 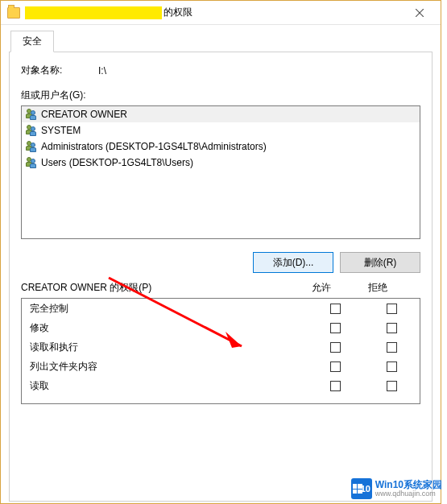 What do you see at coordinates (102, 71) in the screenshot?
I see `object-name-value: I:\` at bounding box center [102, 71].